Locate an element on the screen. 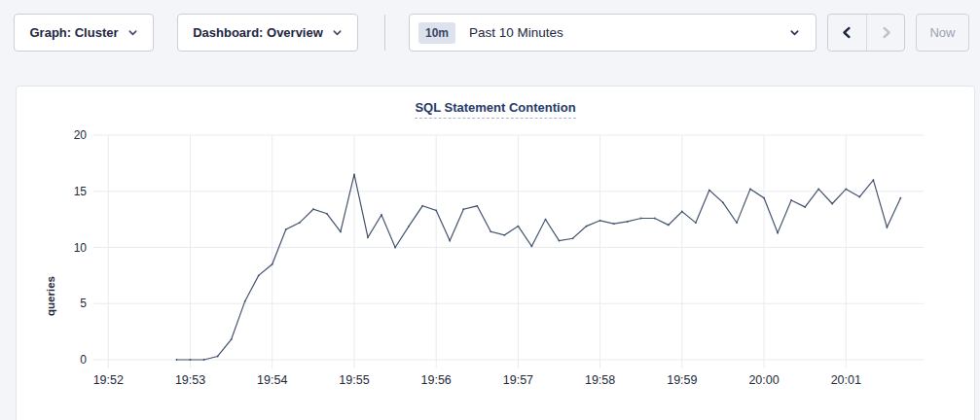 Image resolution: width=980 pixels, height=420 pixels. x-tick-label: 19:56 is located at coordinates (436, 380).